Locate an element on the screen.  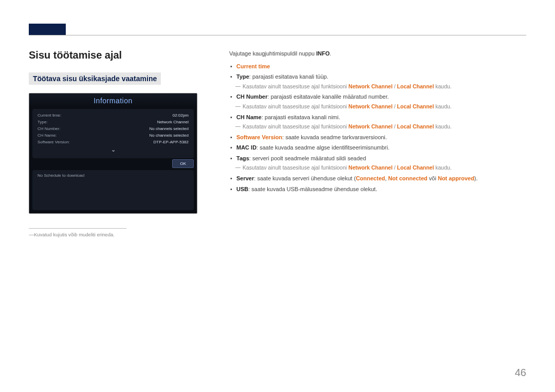
info-row: CH Number: No channels selected is located at coordinates (113, 128).